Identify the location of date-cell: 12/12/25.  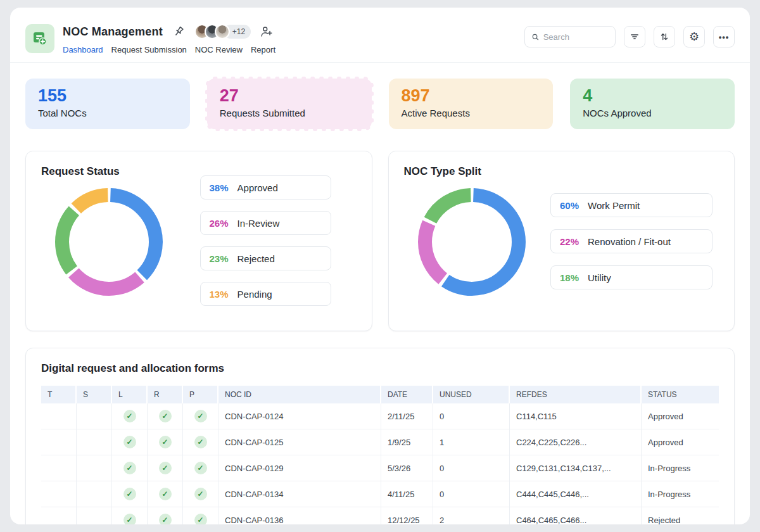
(407, 516).